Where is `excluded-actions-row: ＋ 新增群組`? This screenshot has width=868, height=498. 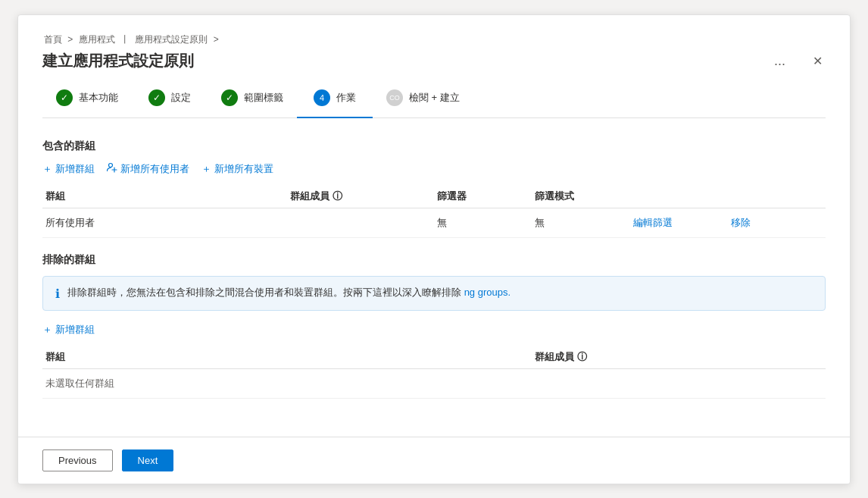 excluded-actions-row: ＋ 新增群組 is located at coordinates (434, 330).